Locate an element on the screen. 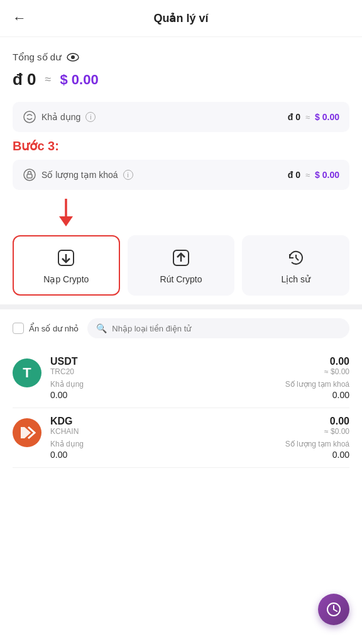 The width and height of the screenshot is (362, 644). locked-approx: ≈ is located at coordinates (308, 175).